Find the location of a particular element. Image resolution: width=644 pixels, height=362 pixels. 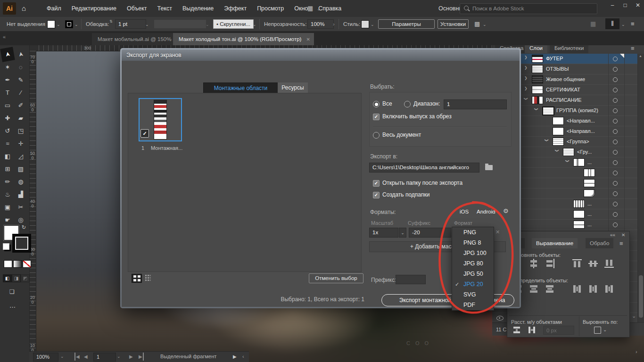

scrollbar-thumb is located at coordinates (641, 296).